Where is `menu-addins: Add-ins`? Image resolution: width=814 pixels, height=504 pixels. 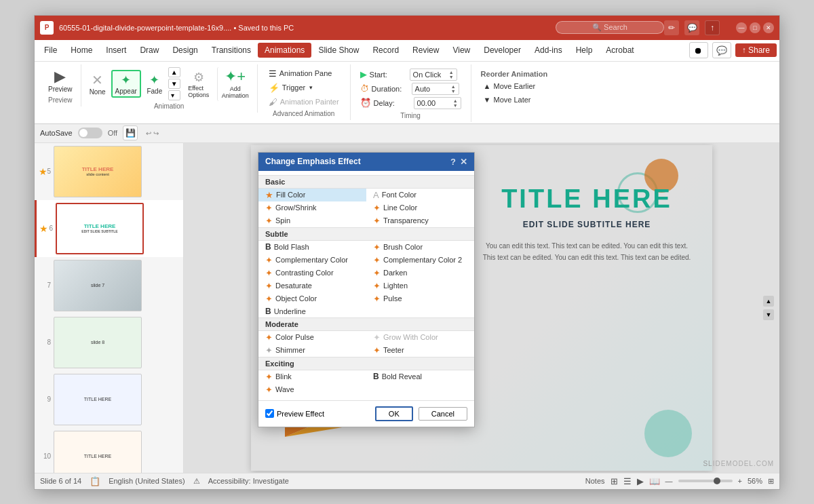 menu-addins: Add-ins is located at coordinates (548, 50).